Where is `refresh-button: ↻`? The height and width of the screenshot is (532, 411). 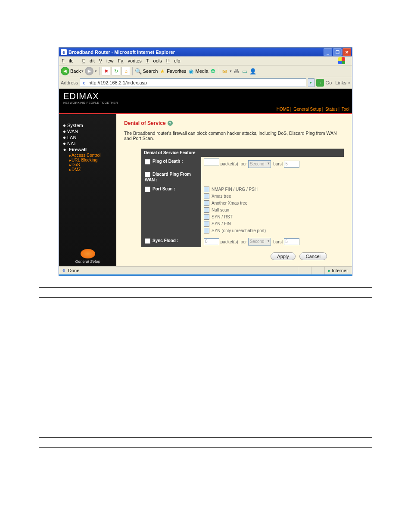
refresh-button: ↻ is located at coordinates (116, 71).